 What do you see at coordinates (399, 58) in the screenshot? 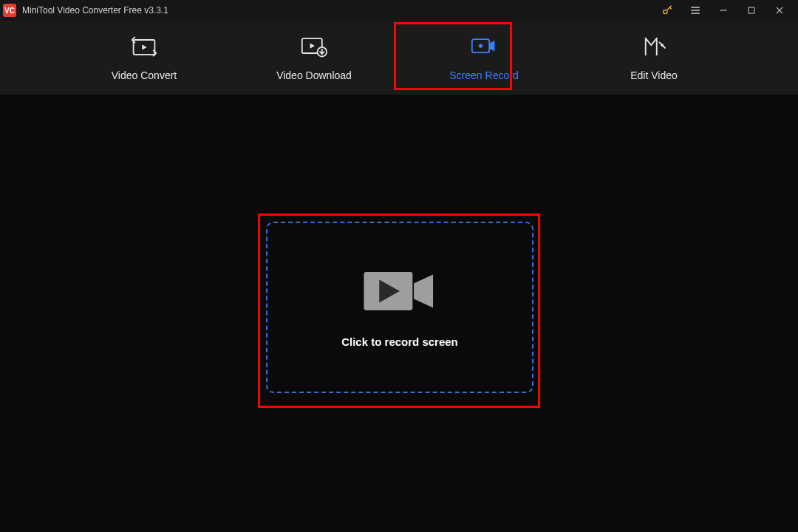
I see `main-nav: Video Convert Video Download Screen Reco…` at bounding box center [399, 58].